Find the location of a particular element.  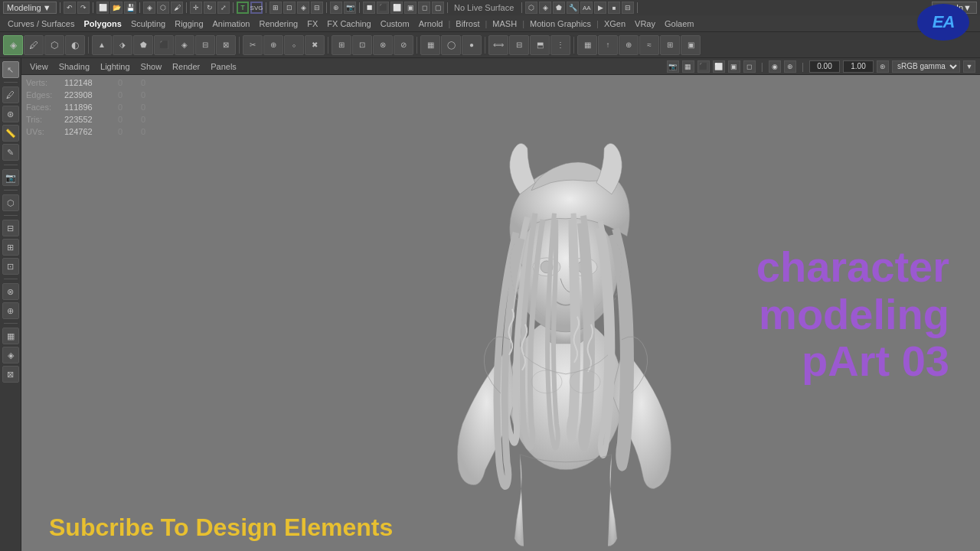

smooth-btn: ⬟ is located at coordinates (143, 45).